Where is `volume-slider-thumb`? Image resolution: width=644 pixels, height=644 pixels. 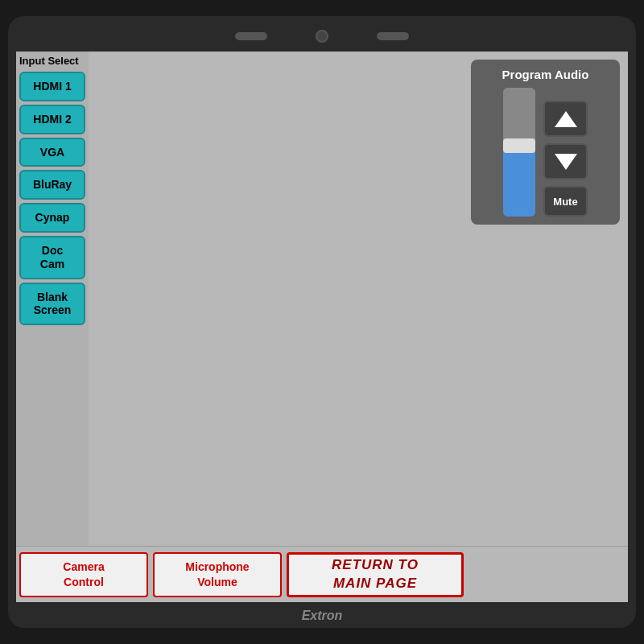
volume-slider-thumb is located at coordinates (519, 146).